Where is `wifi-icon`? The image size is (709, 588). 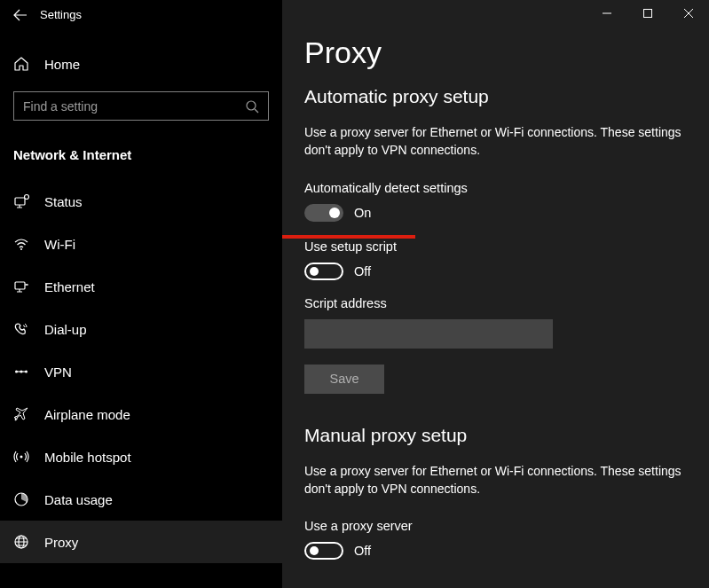 wifi-icon is located at coordinates (22, 244).